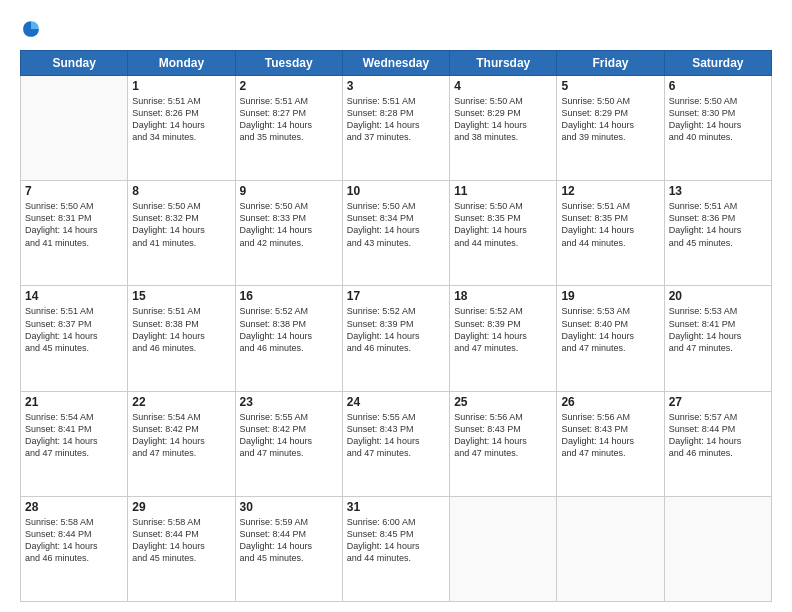 The height and width of the screenshot is (612, 792). What do you see at coordinates (503, 224) in the screenshot?
I see `cell-info: Sunrise: 5:50 AM Sunset: 8:35 PM Dayligh…` at bounding box center [503, 224].